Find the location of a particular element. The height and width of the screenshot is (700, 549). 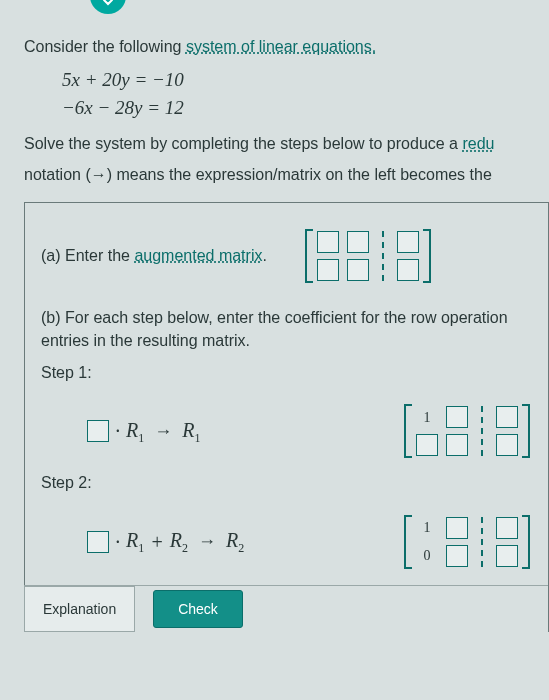

part-a-text: (a) Enter the augmented matrix. is located at coordinates (154, 256).